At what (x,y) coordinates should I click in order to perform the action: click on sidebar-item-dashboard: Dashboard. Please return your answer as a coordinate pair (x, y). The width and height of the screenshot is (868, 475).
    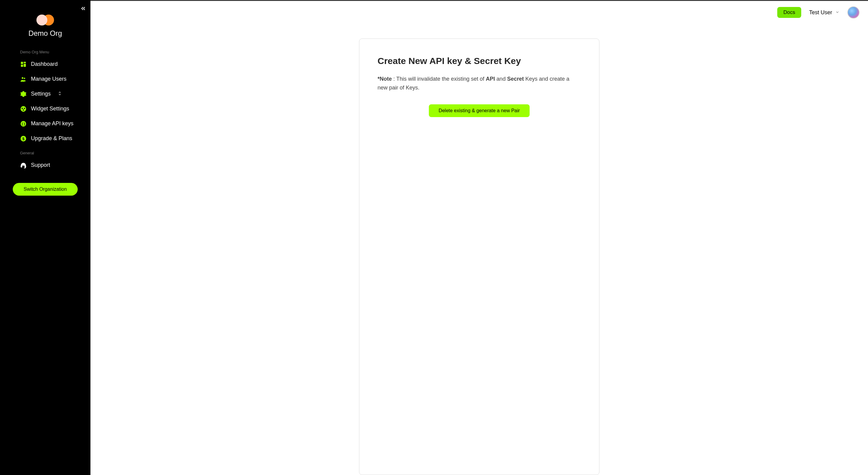
    Looking at the image, I should click on (45, 64).